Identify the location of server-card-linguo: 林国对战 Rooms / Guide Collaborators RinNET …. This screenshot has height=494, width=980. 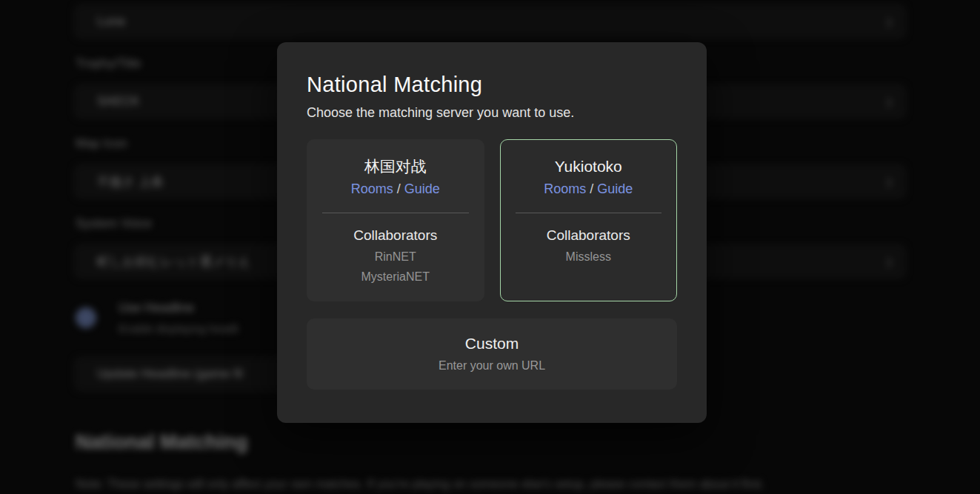
(396, 221).